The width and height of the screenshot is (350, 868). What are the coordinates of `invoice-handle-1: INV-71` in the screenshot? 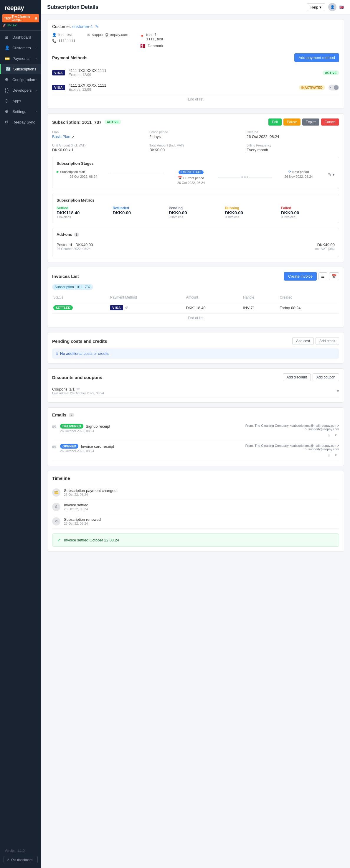 It's located at (260, 308).